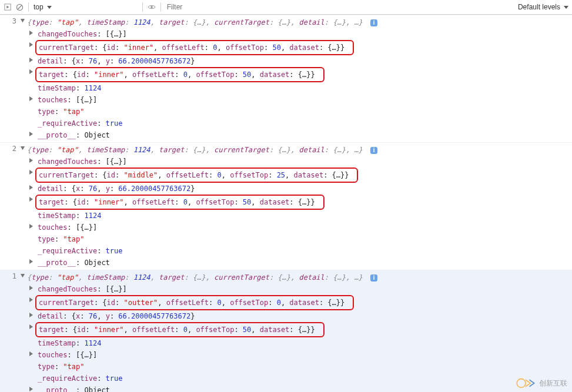 The height and width of the screenshot is (392, 572). What do you see at coordinates (539, 7) in the screenshot?
I see `levels-label: Default levels` at bounding box center [539, 7].